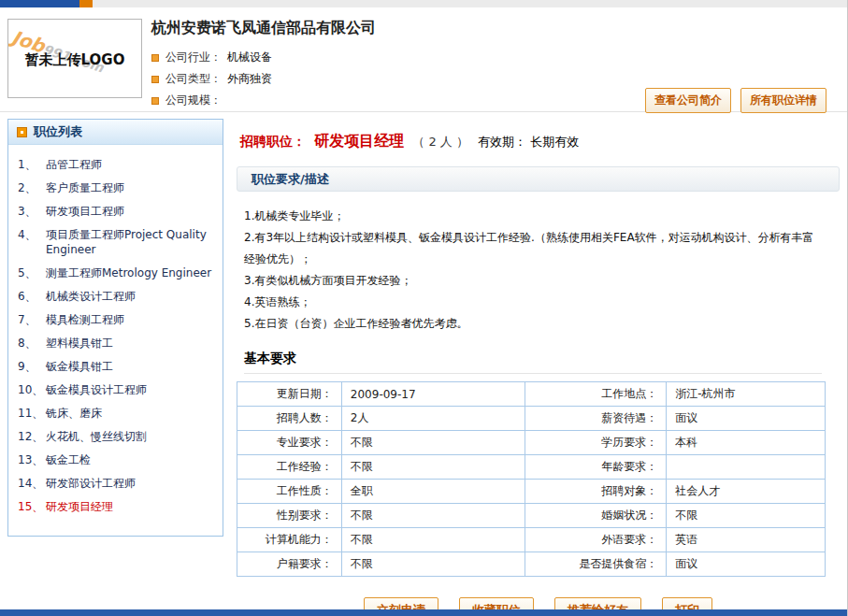 The width and height of the screenshot is (848, 616). I want to click on table-row: 工作经验： 不限 年龄要求：, so click(531, 467).